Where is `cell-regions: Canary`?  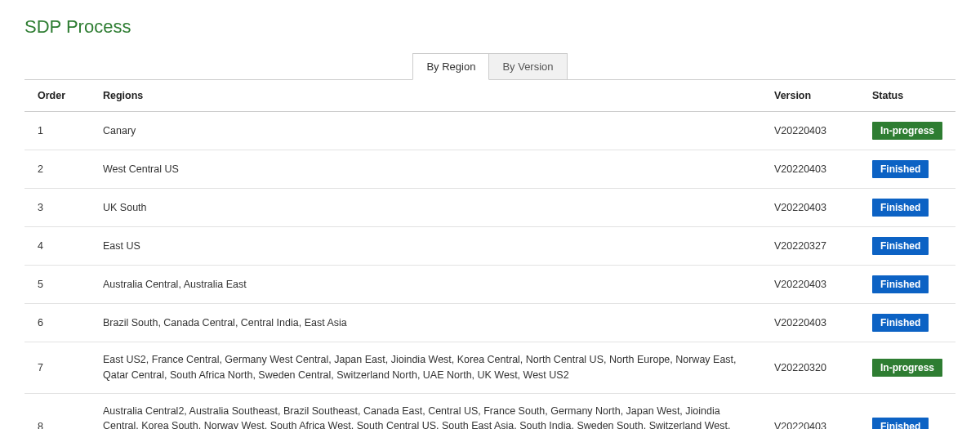 cell-regions: Canary is located at coordinates (425, 131).